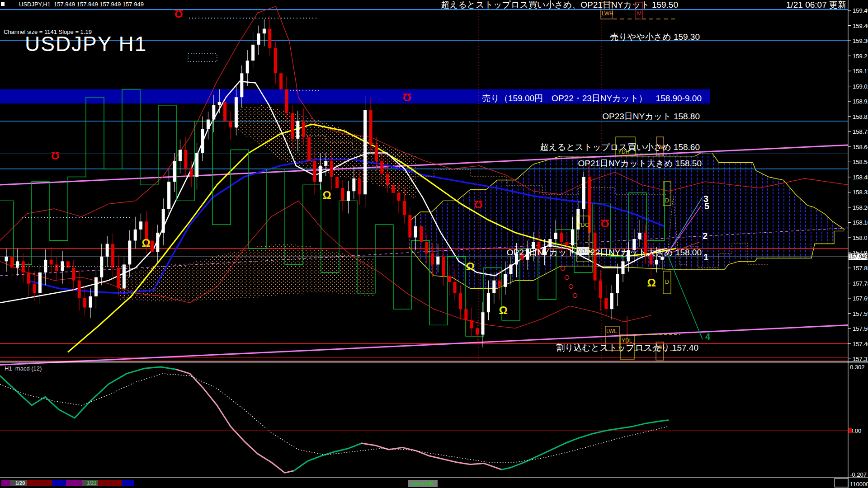 This screenshot has width=868, height=488. I want to click on svg-text: 2, so click(705, 236).